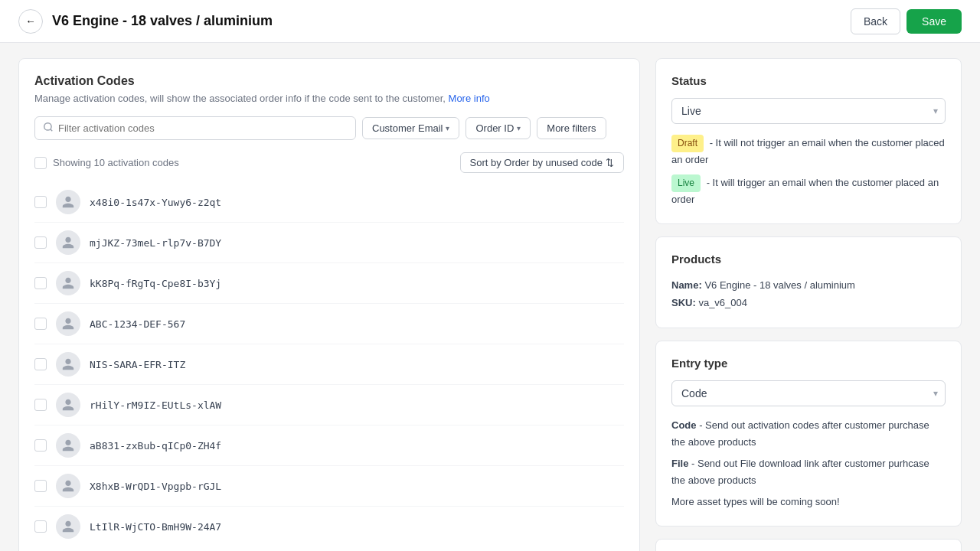 This screenshot has height=551, width=980. I want to click on draft-status-info: Draft - It will not trigger an email whe…, so click(808, 152).